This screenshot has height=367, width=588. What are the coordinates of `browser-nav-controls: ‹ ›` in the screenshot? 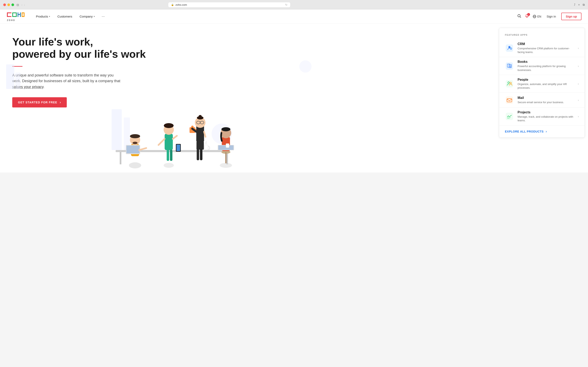 It's located at (23, 5).